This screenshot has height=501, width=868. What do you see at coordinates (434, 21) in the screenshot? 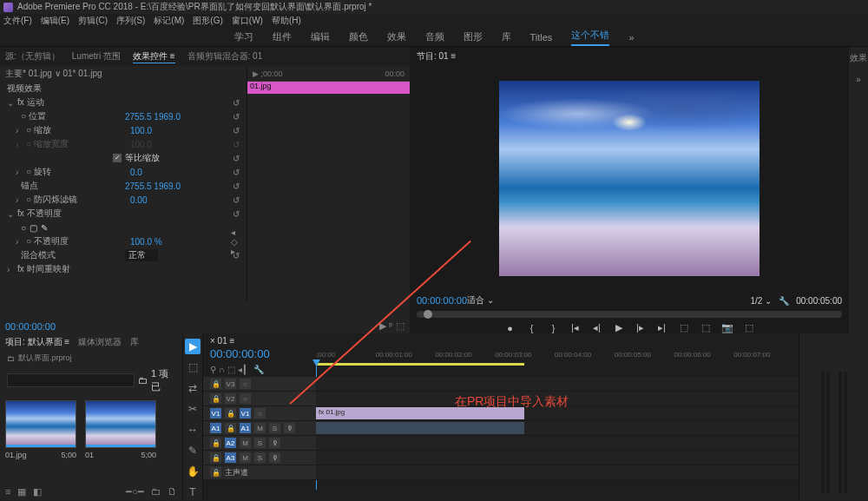
I see `menubar: 文件(F) 编辑(E) 剪辑(C) 序列(S) 标记(M) 图形(G) 窗口(W…` at bounding box center [434, 21].